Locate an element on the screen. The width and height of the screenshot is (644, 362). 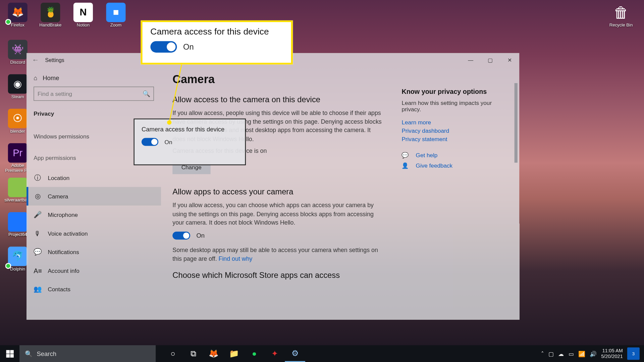
steam-icon: ◉ is located at coordinates (18, 84).